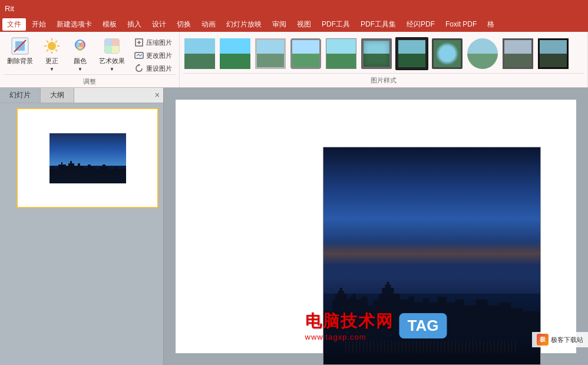  I want to click on remove-bg-icon, so click(20, 46).